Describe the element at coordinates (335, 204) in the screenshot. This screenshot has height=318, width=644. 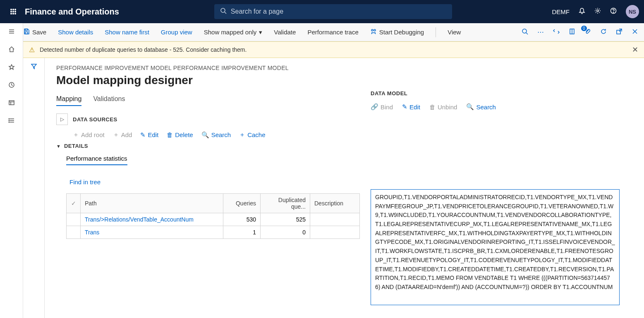
I see `col-desc: Description` at that location.